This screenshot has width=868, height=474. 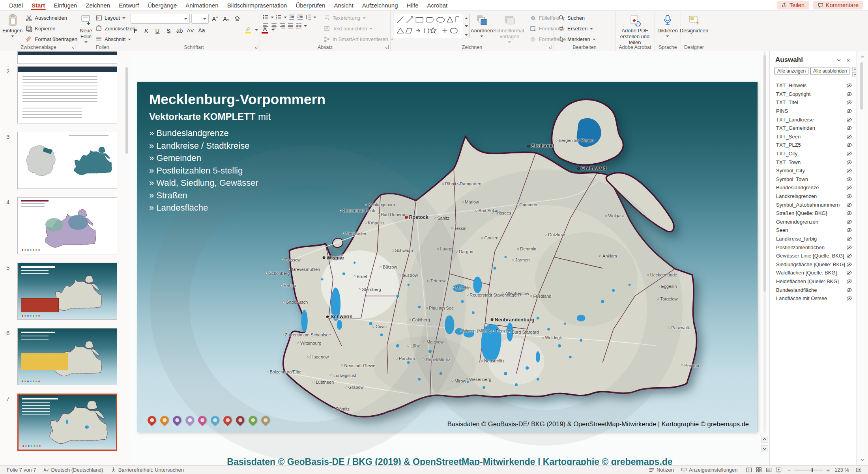 What do you see at coordinates (162, 6) in the screenshot?
I see `menu-tab: Übergänge` at bounding box center [162, 6].